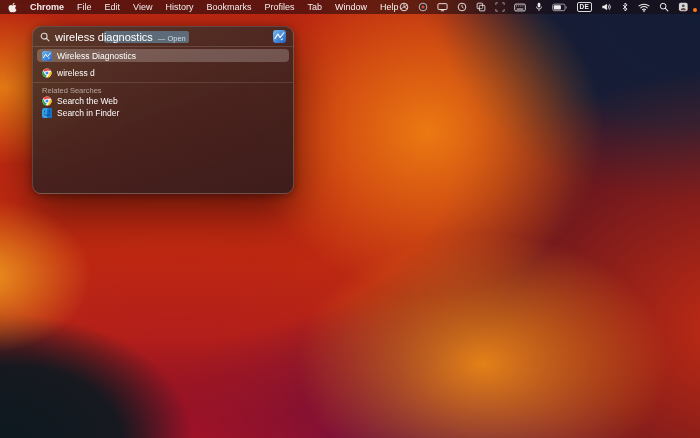 Image resolution: width=700 pixels, height=438 pixels. What do you see at coordinates (146, 37) in the screenshot?
I see `autocomplete-highlight: iagnostics— Open` at bounding box center [146, 37].